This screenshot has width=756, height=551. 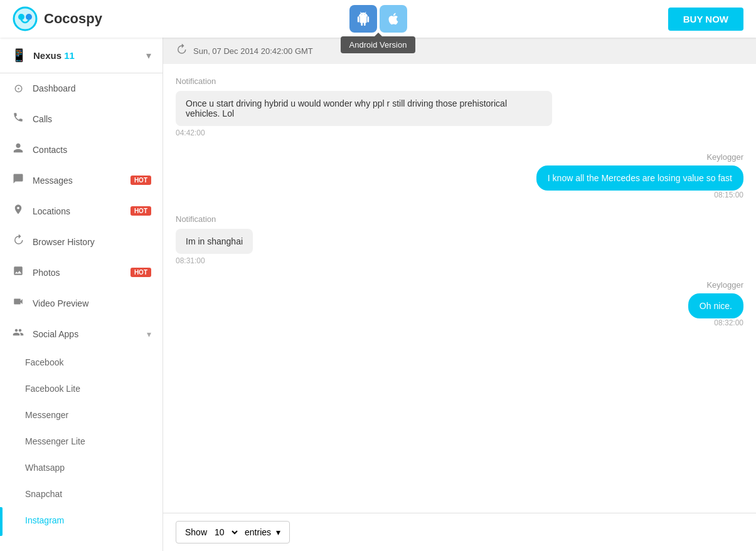 I want to click on locations-icon, so click(x=18, y=211).